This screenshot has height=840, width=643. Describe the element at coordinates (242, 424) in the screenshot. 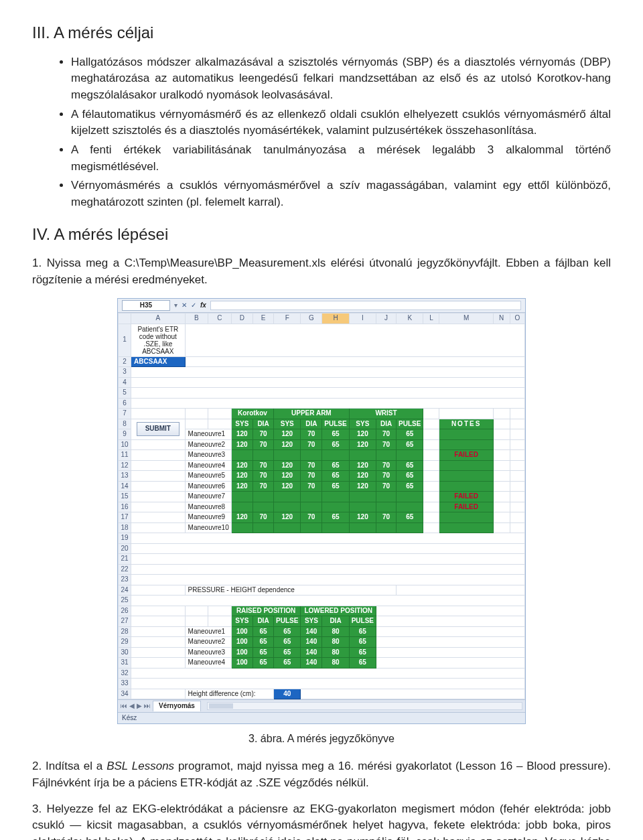

I see `hdr-sys-1: SYS` at that location.